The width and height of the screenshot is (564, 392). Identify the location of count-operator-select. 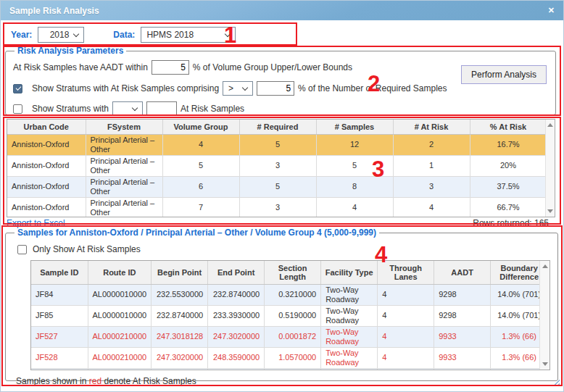
(128, 109).